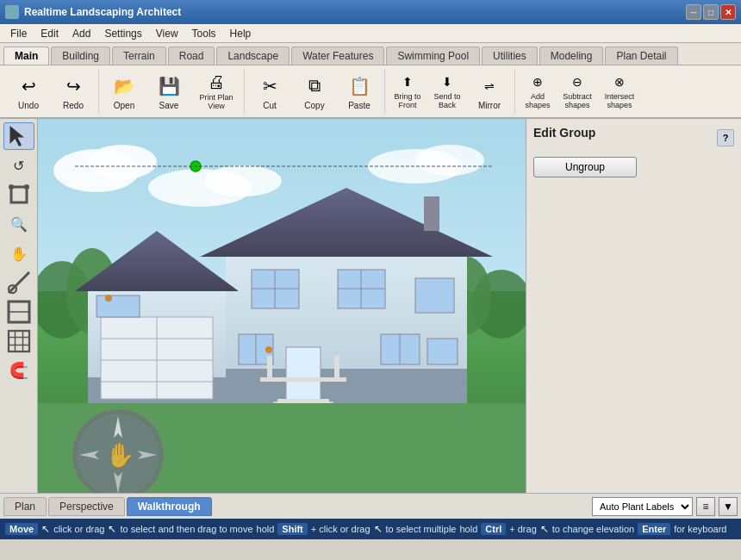  Describe the element at coordinates (81, 34) in the screenshot. I see `menu-add: Add` at that location.